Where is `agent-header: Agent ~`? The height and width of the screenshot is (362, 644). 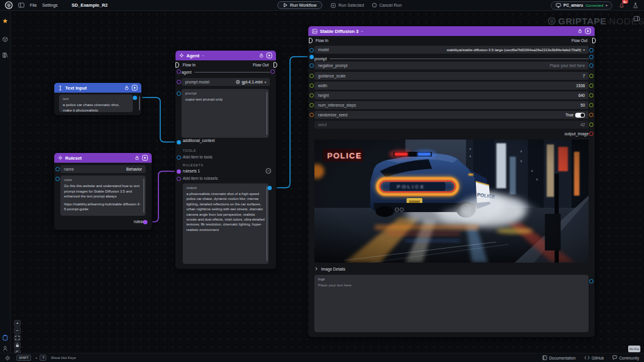
agent-header: Agent ~ is located at coordinates (225, 55).